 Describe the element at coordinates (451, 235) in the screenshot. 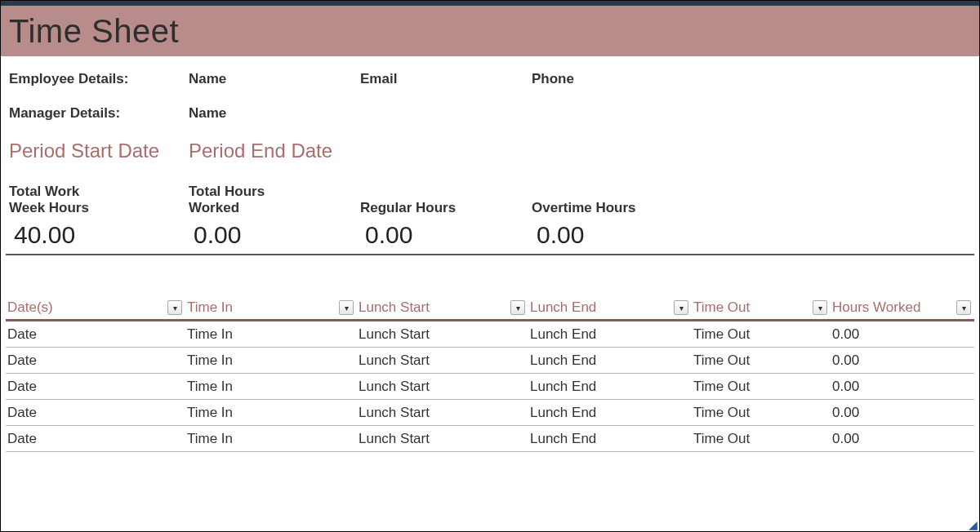

I see `regular-hours-value: 0.00` at that location.